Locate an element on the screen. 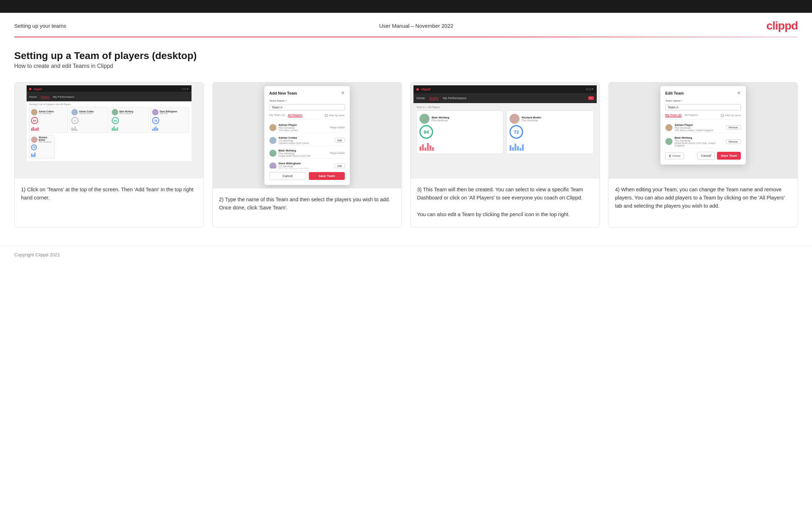  player-card-4: Dave Billingham Golf Club 78 is located at coordinates (169, 120).